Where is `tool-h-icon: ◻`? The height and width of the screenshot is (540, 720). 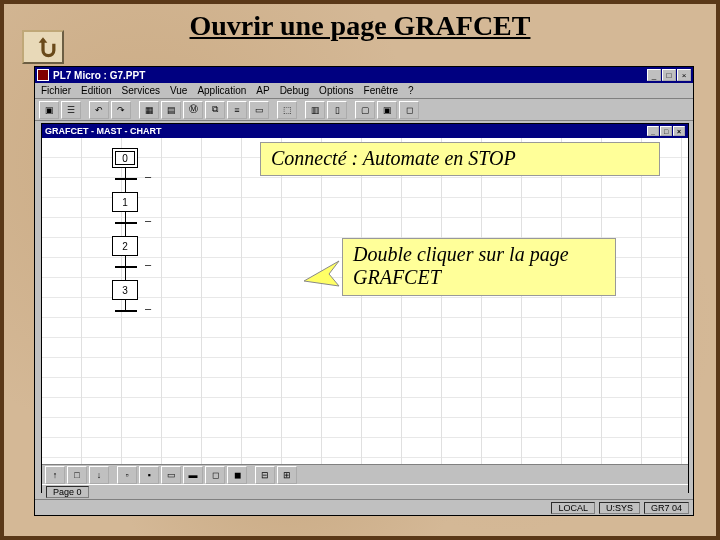
tool-h-icon: ◻ is located at coordinates (409, 110).